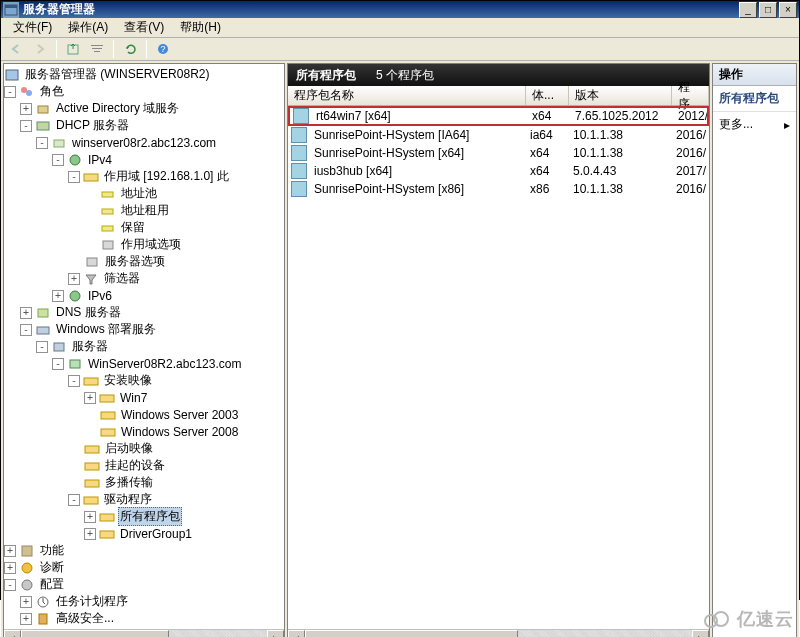 The width and height of the screenshot is (800, 637). Describe the element at coordinates (144, 364) in the screenshot. I see `tree-wds-server: -WinServer08R2.abc123.com` at that location.